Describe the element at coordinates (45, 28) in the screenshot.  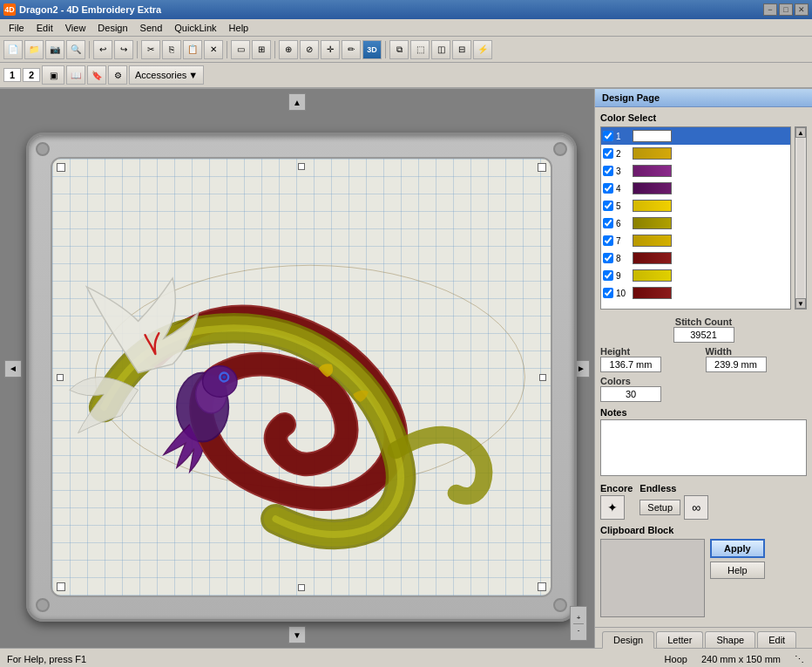
I see `menu-edit: Edit` at that location.